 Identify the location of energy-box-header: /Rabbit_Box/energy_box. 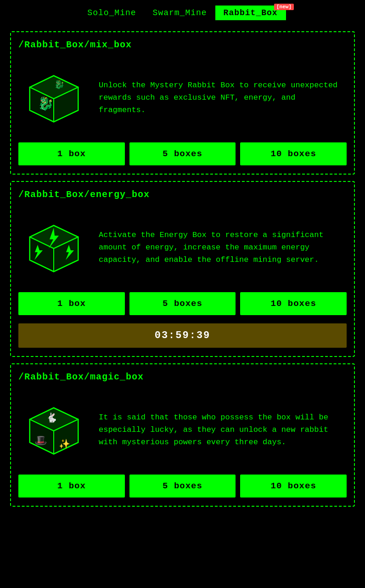
(183, 195).